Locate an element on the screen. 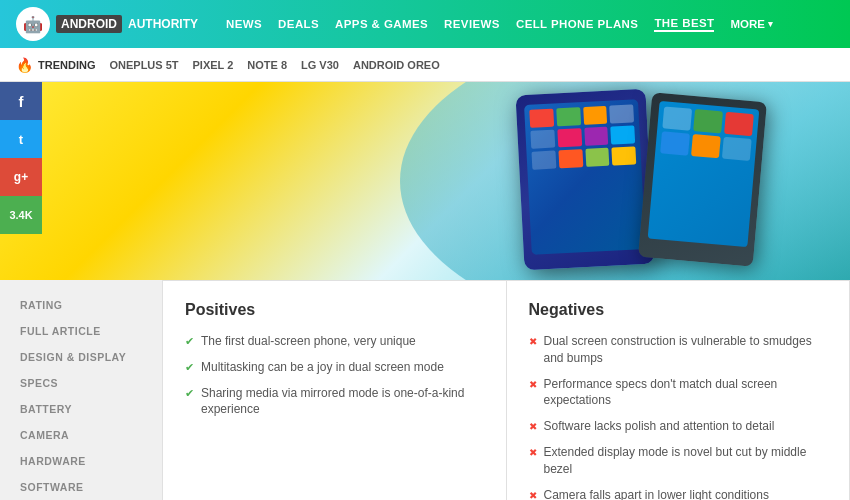  list-item: ✖ Performance specs don't match dual scr… is located at coordinates (678, 393).